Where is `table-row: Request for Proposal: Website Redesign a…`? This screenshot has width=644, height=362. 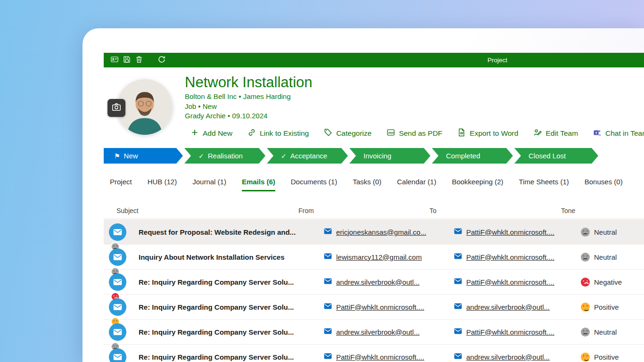
table-row: Request for Proposal: Website Redesign a… is located at coordinates (374, 232).